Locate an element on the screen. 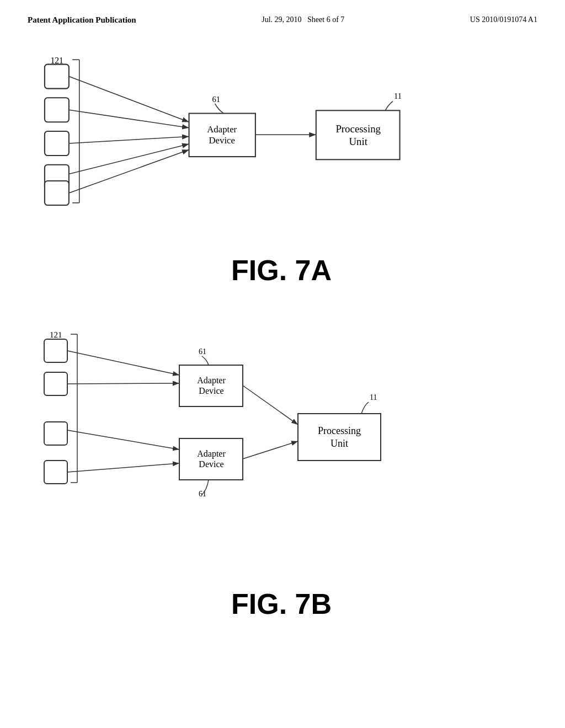 The image size is (565, 728). processing-label-2: Unit is located at coordinates (358, 141).